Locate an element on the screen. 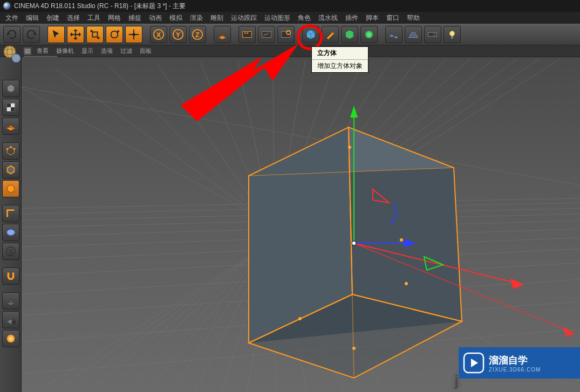  menu-simulate: 模拟 is located at coordinates (176, 18).